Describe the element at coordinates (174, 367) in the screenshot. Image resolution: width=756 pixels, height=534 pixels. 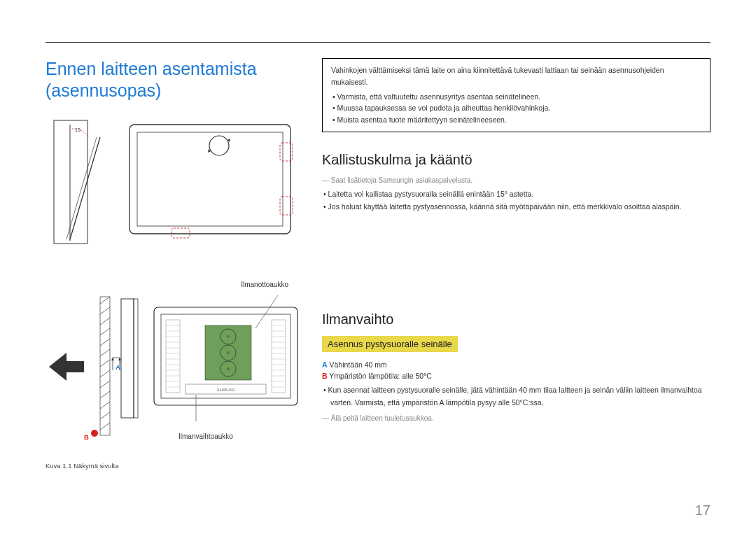
I see `ventilation-svg: SAMSUNG` at that location.